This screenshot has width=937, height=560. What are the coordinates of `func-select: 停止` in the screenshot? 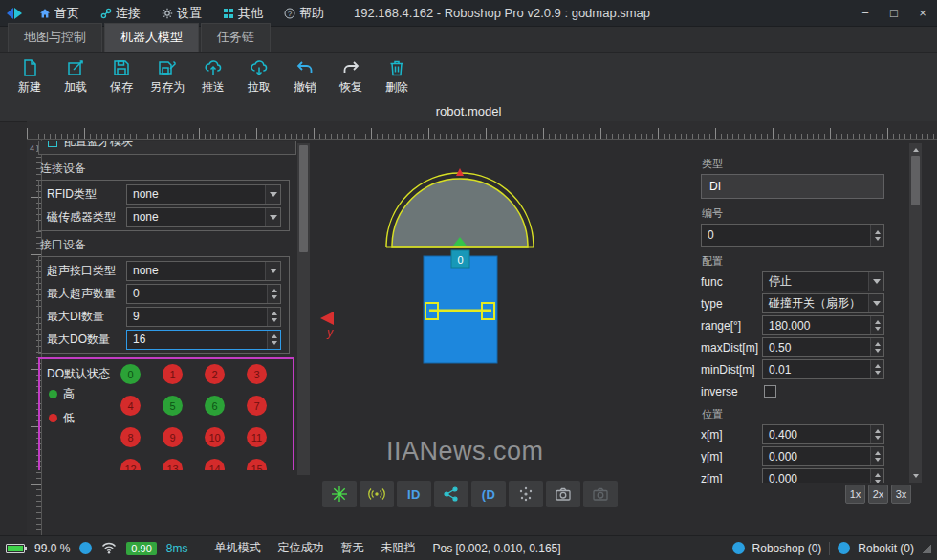 It's located at (823, 281).